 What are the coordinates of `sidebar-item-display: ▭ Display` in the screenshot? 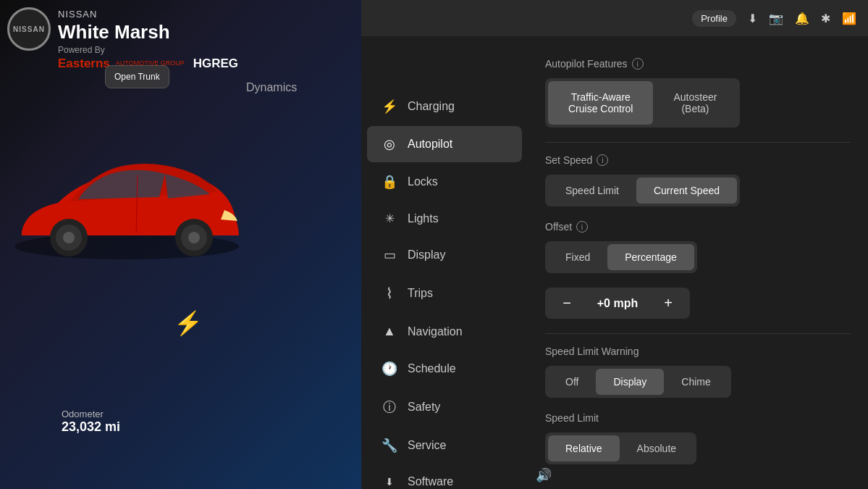 It's located at (444, 255).